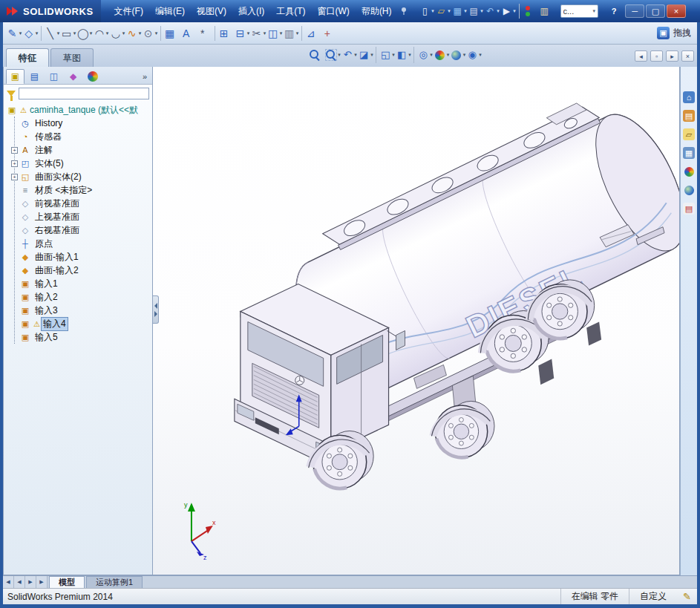  What do you see at coordinates (84, 94) in the screenshot?
I see `filter-input` at bounding box center [84, 94].